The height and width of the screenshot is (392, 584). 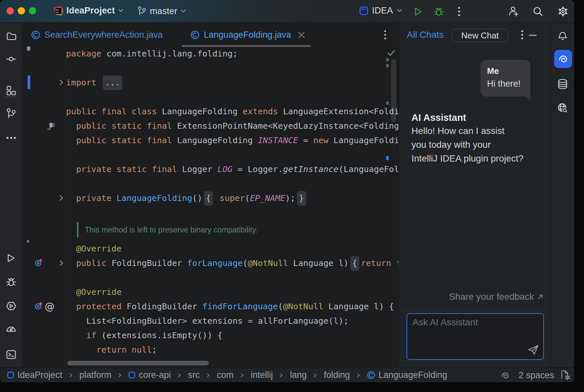 What do you see at coordinates (563, 35) in the screenshot?
I see `notifications-button` at bounding box center [563, 35].